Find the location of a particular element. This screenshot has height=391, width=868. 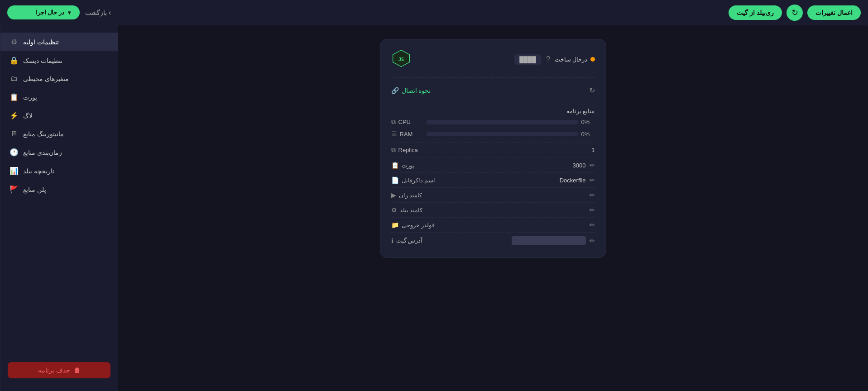

toolbar-right: › بازگشت ▾ در حال اجرا is located at coordinates (59, 13).